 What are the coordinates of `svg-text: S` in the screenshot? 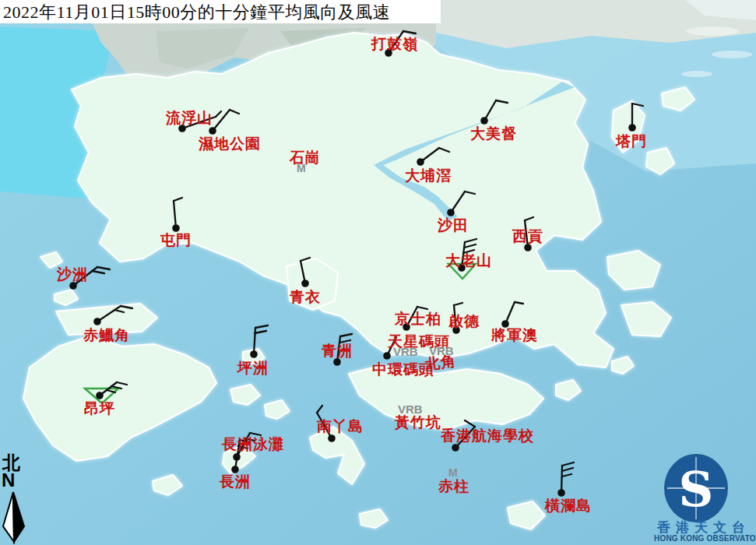 It's located at (696, 489).